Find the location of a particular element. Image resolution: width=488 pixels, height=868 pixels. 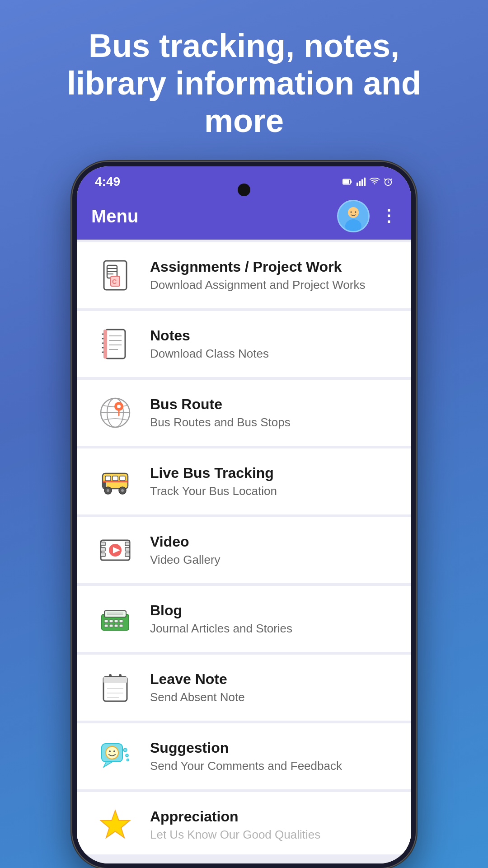

appreciation-text: Appreciation Let Us Know Our Good Qualit… is located at coordinates (272, 825).